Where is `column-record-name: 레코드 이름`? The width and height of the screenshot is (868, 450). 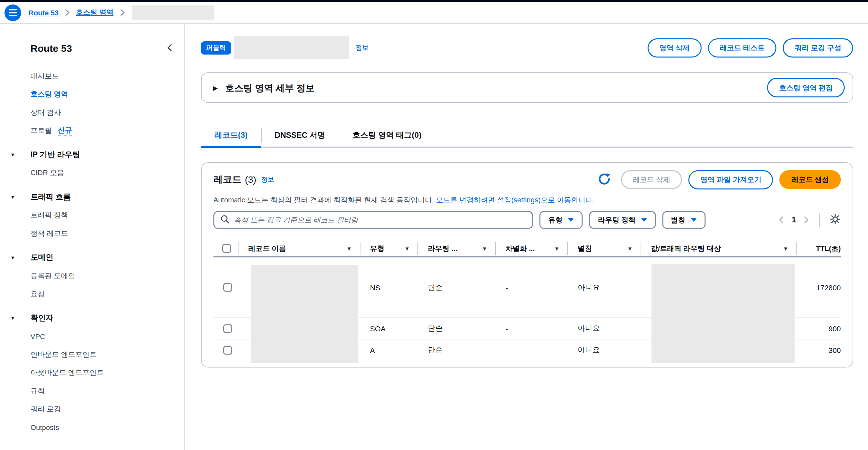
column-record-name: 레코드 이름 is located at coordinates (267, 248).